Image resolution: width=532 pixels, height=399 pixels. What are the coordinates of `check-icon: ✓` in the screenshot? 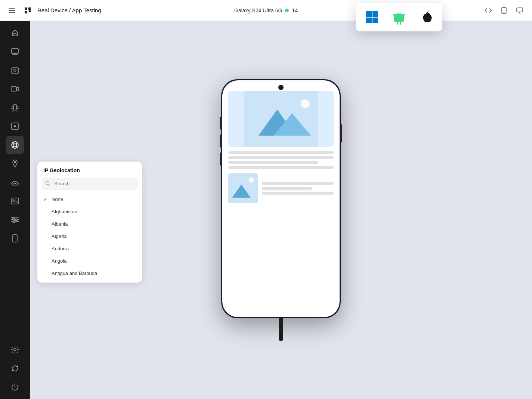 It's located at (46, 200).